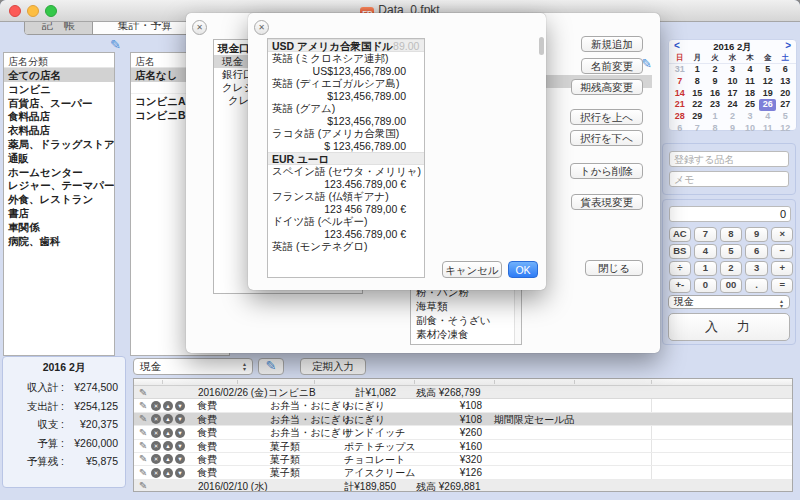  I want to click on calendar-day: 13, so click(785, 82).